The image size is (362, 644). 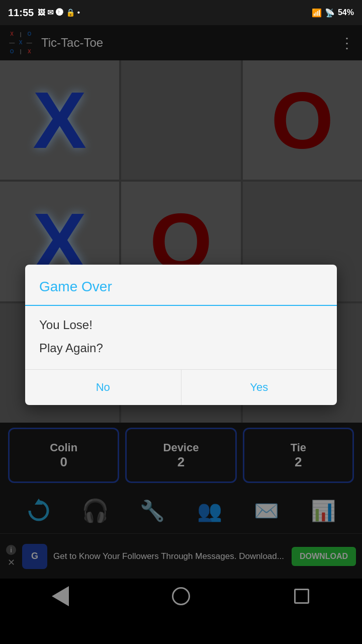 What do you see at coordinates (181, 348) in the screenshot?
I see `dialog-play-again: Play Again?` at bounding box center [181, 348].